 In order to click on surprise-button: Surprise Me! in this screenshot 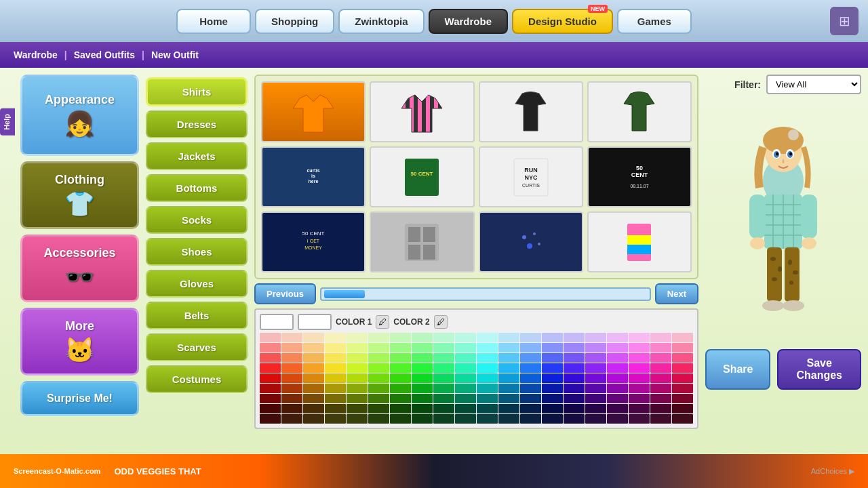, I will do `click(80, 399)`.